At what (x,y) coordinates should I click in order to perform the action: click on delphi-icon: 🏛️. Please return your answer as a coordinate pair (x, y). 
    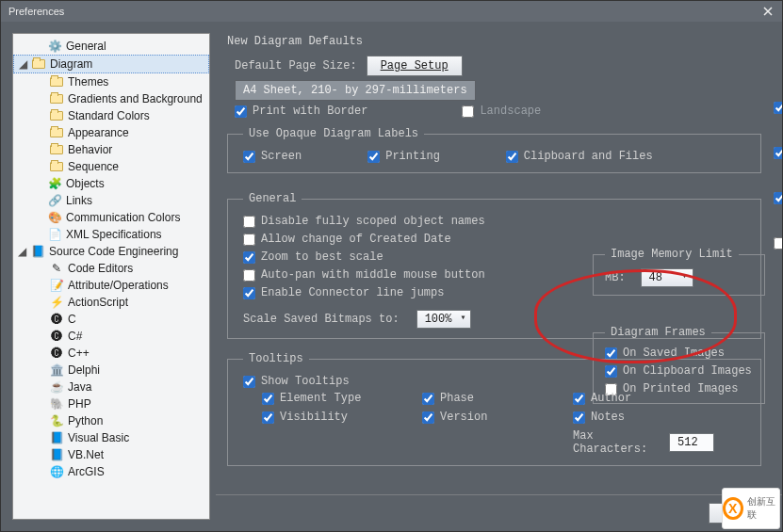
    Looking at the image, I should click on (57, 370).